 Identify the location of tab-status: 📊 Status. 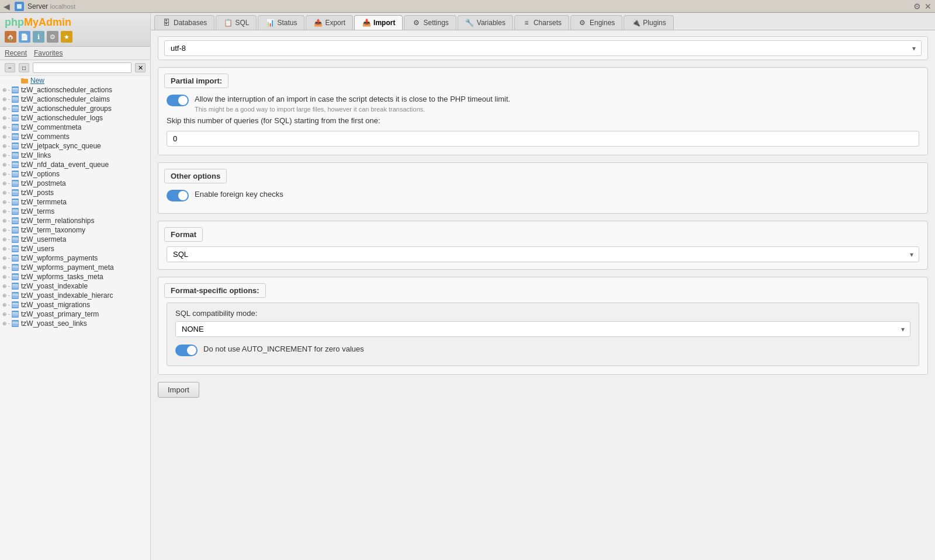
(281, 22).